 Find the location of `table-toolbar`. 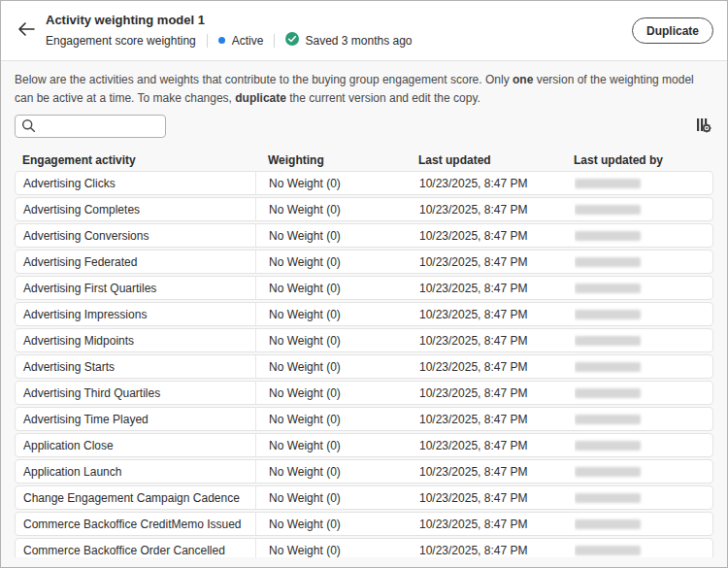

table-toolbar is located at coordinates (364, 126).